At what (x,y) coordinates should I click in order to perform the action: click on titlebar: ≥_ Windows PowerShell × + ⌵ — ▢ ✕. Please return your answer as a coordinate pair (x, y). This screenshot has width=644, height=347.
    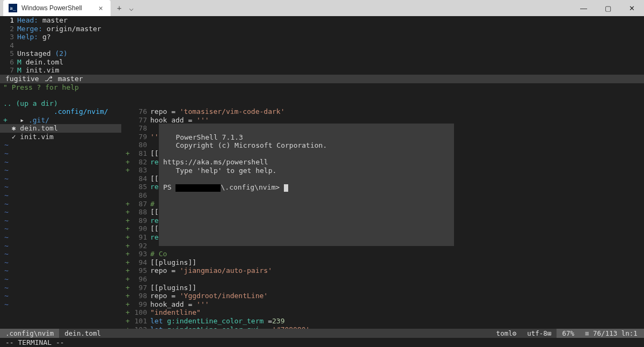
    Looking at the image, I should click on (322, 8).